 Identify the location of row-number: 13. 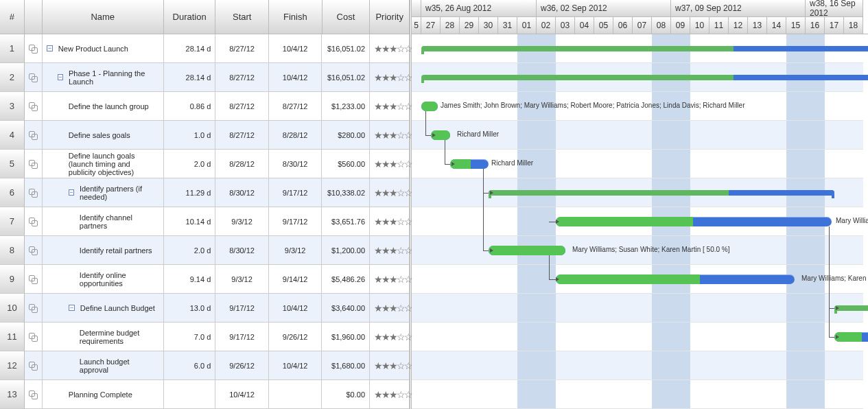
(12, 395).